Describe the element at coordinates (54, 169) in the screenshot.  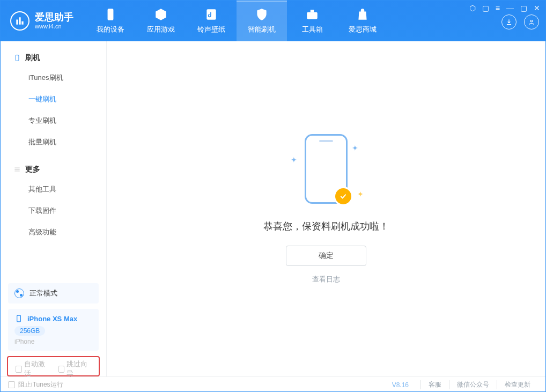
I see `sidebar-head-more: 更多` at that location.